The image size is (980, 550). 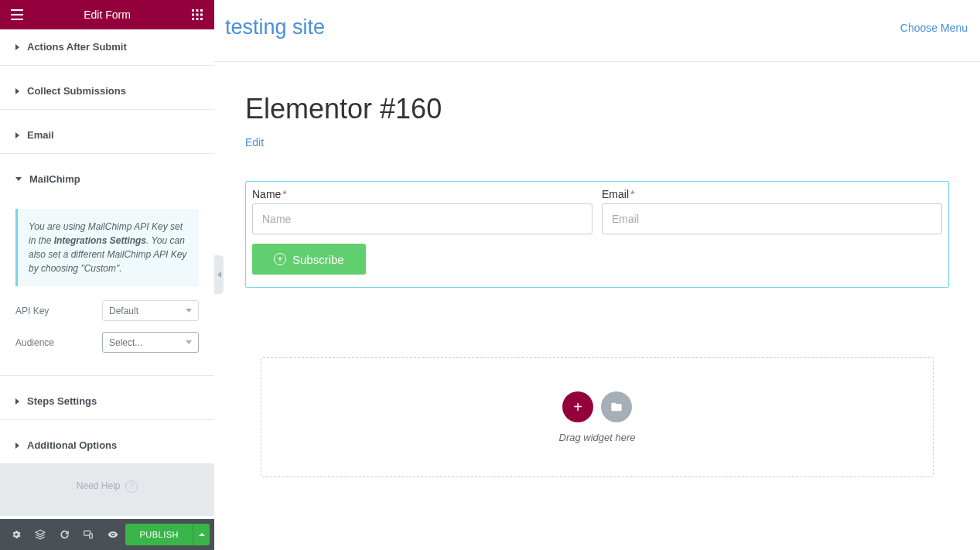 I want to click on name-field: Name*, so click(x=422, y=211).